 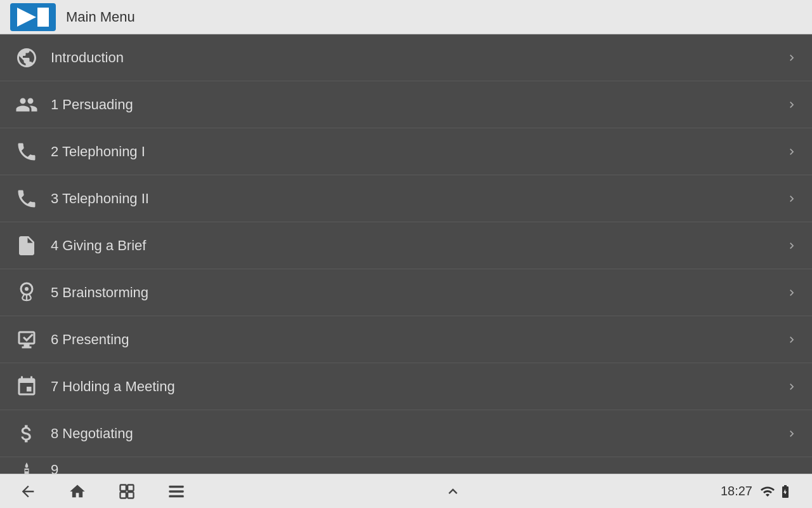 What do you see at coordinates (406, 246) in the screenshot?
I see `menu-item-giving-brief: 4 Giving a Brief` at bounding box center [406, 246].